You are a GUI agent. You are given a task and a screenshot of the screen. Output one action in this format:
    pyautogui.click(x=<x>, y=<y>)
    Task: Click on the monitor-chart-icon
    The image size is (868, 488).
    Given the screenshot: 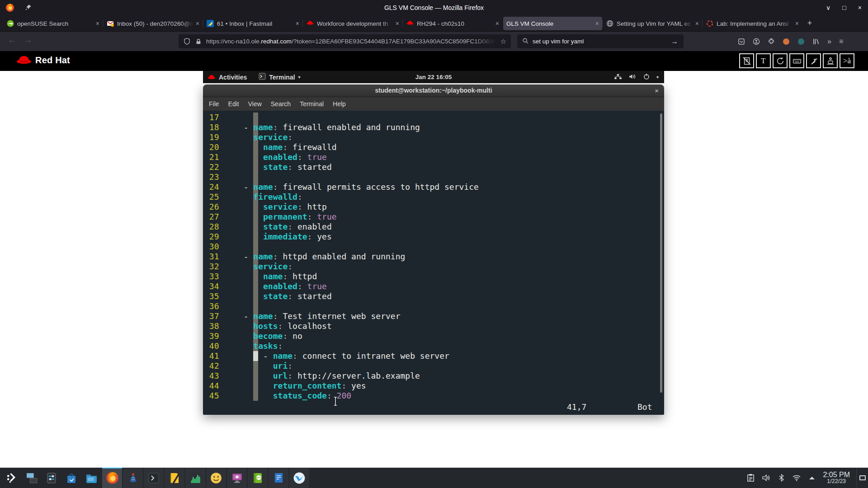 What is the action you would take?
    pyautogui.click(x=195, y=478)
    